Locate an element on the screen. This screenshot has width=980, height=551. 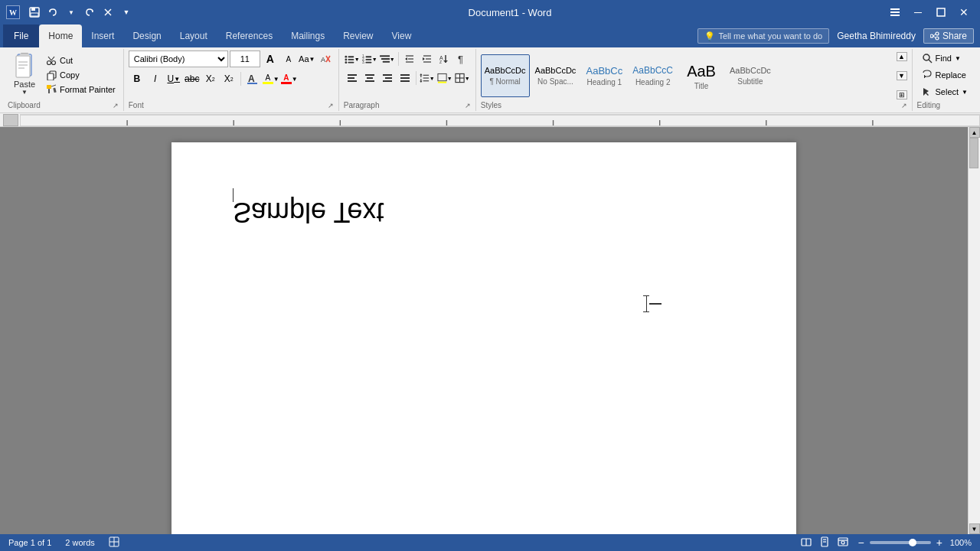
paragraph-launcher: ↗ is located at coordinates (468, 106).